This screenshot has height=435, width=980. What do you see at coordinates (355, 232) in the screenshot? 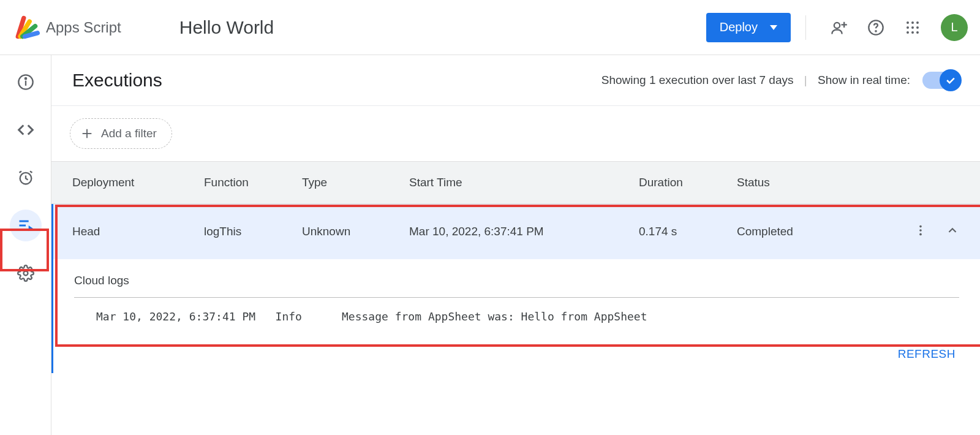
I see `cell-type: Unknown` at bounding box center [355, 232].